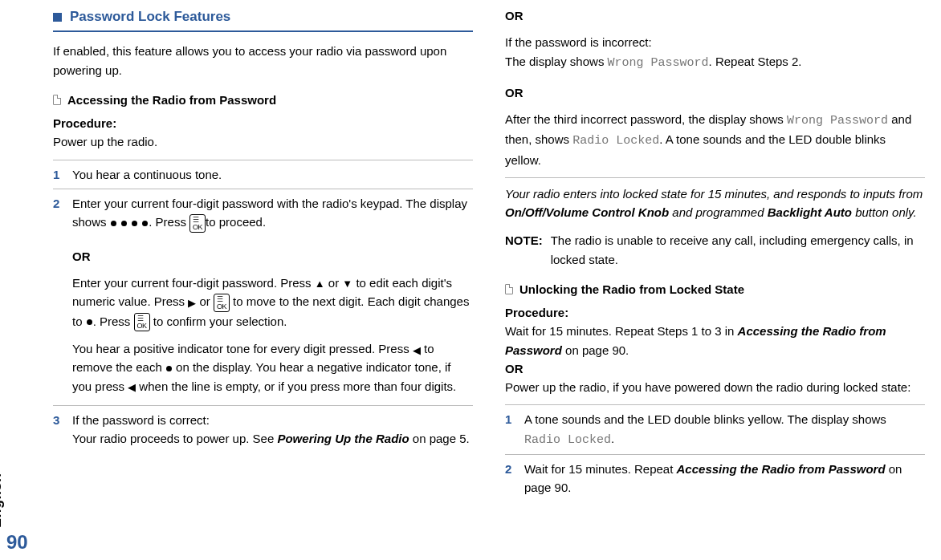 The width and height of the screenshot is (941, 560). I want to click on page-sidebar: English 90, so click(18, 542).